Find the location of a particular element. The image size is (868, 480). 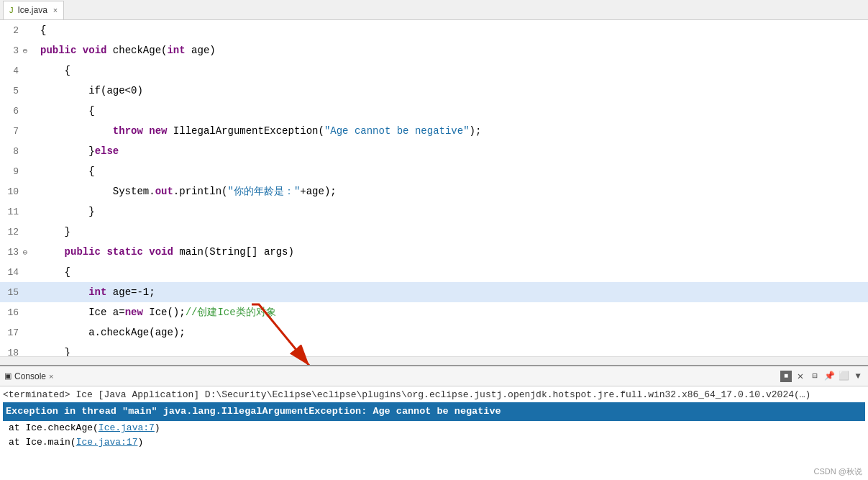

watermark: CSDN @秋说 is located at coordinates (839, 472).